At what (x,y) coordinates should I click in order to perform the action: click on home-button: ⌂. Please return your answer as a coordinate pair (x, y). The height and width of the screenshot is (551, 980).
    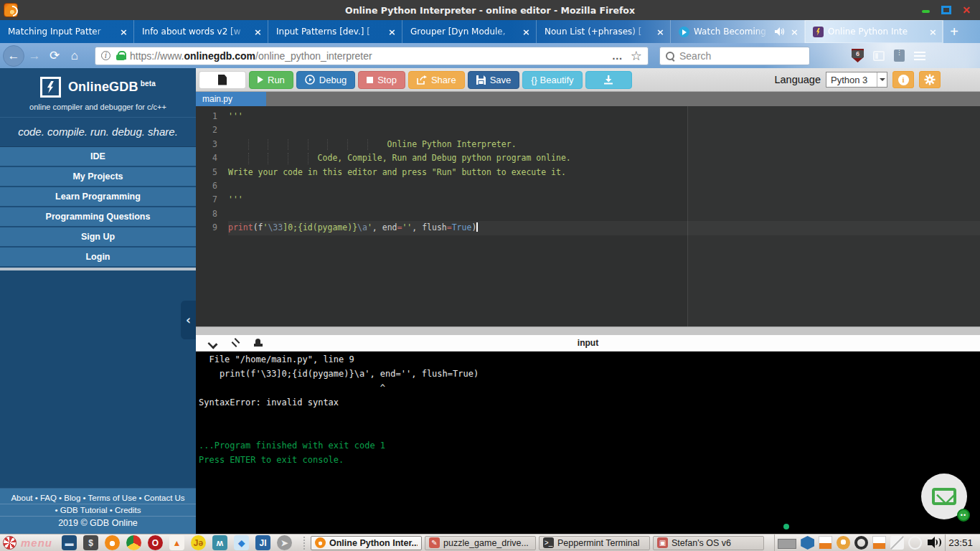
    Looking at the image, I should click on (75, 56).